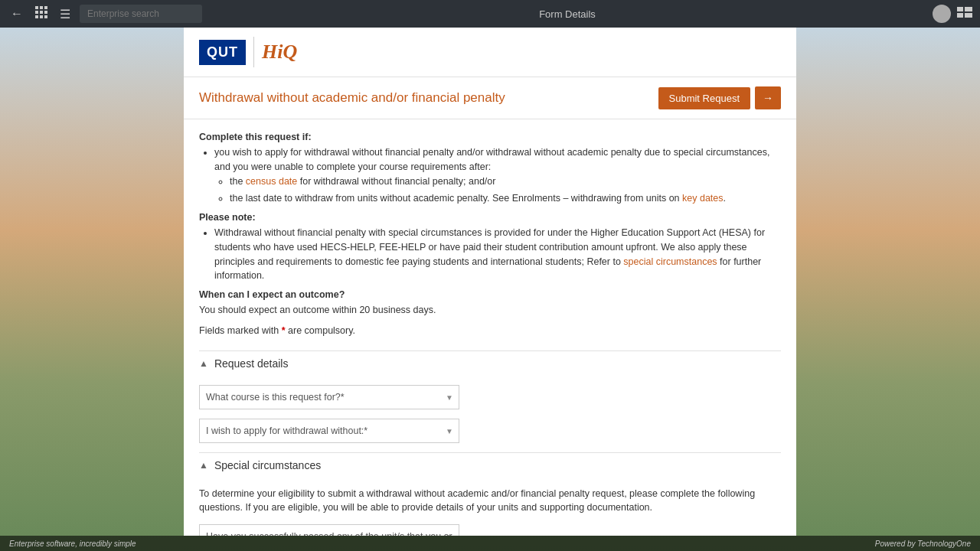 This screenshot has width=980, height=551. What do you see at coordinates (329, 431) in the screenshot?
I see `withdrawal-select: I wish to apply for withdrawal without:*` at bounding box center [329, 431].